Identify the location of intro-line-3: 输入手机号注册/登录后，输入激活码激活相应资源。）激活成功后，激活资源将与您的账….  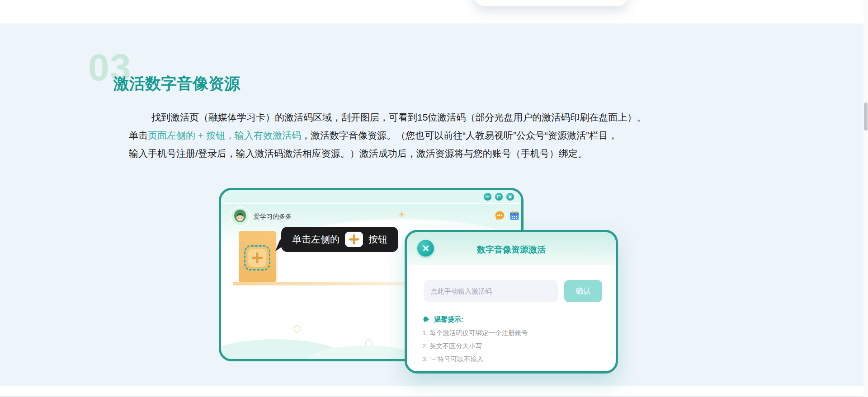
(432, 154).